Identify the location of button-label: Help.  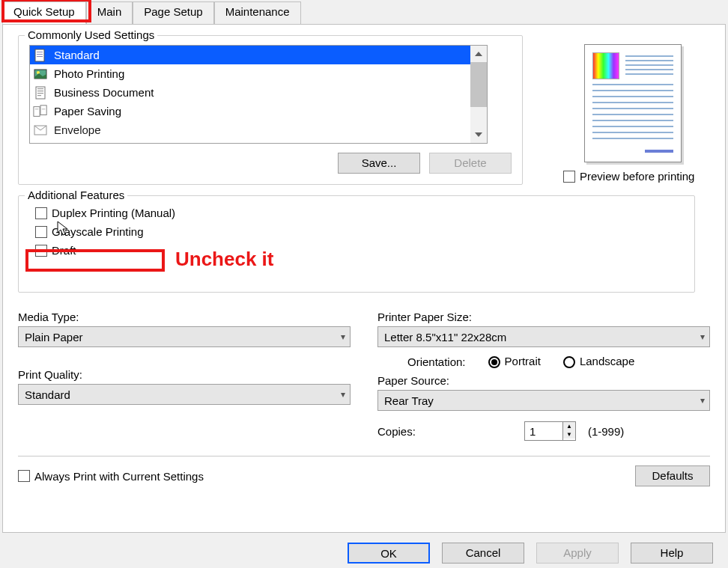
(673, 552).